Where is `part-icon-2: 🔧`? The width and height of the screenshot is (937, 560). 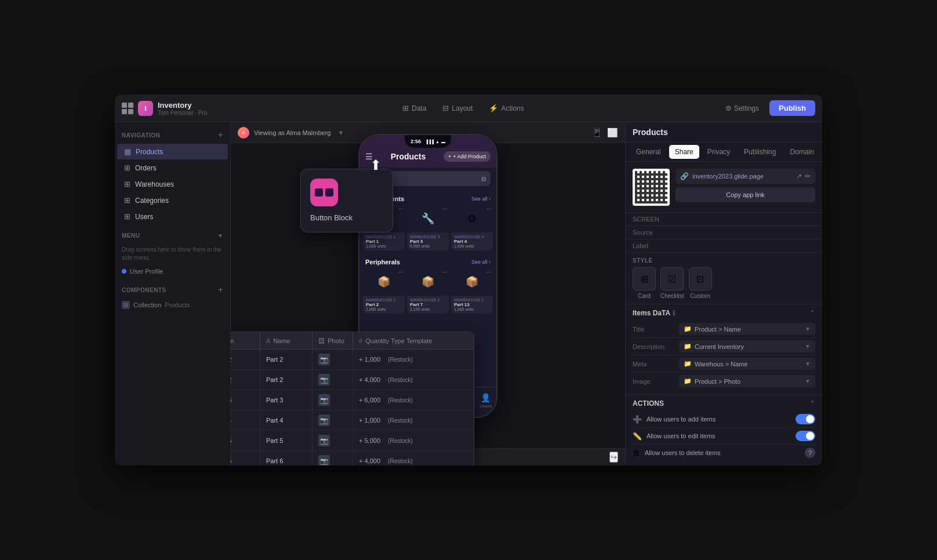
part-icon-2: 🔧 is located at coordinates (428, 219).